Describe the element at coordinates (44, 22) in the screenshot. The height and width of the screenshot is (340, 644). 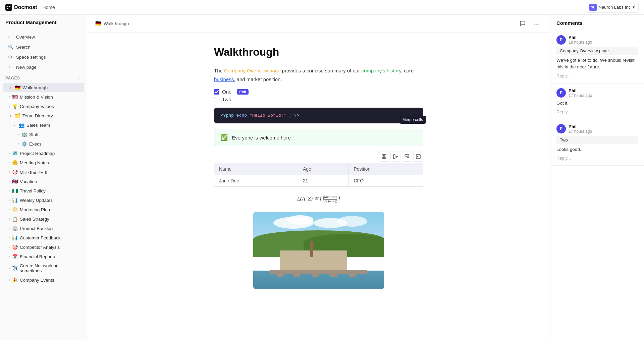
I see `sidebar-workspace-title: Product Management` at that location.